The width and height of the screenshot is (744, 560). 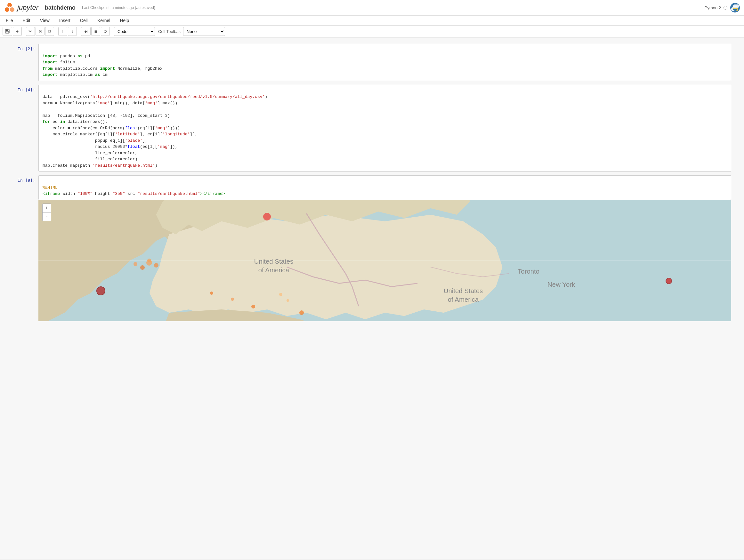 What do you see at coordinates (47, 212) in the screenshot?
I see `map-zoom-controls: + -` at bounding box center [47, 212].